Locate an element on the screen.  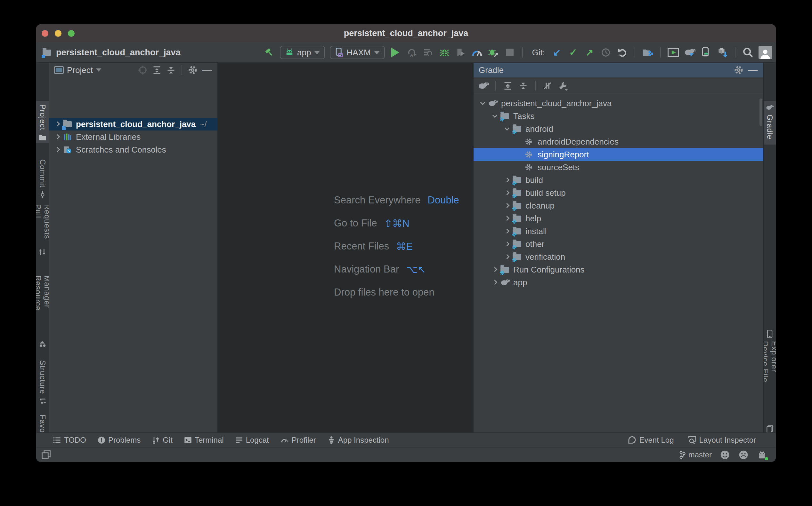
sidebar-item-commit: Commit is located at coordinates (42, 175).